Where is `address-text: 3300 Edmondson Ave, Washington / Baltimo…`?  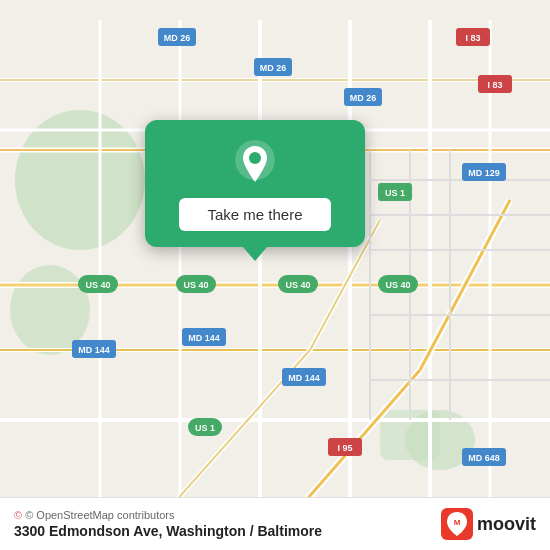 address-text: 3300 Edmondson Ave, Washington / Baltimo… is located at coordinates (168, 531).